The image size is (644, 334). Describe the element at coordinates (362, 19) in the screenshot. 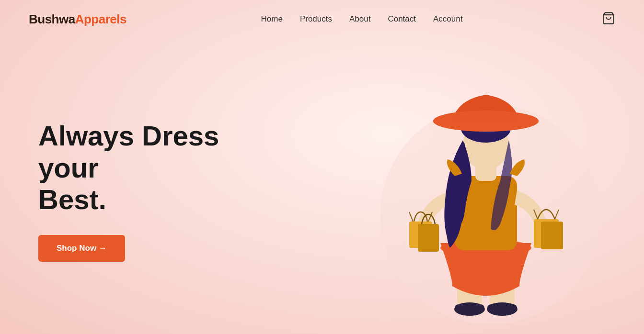

I see `nav-links: Home Products About Contact Account` at that location.